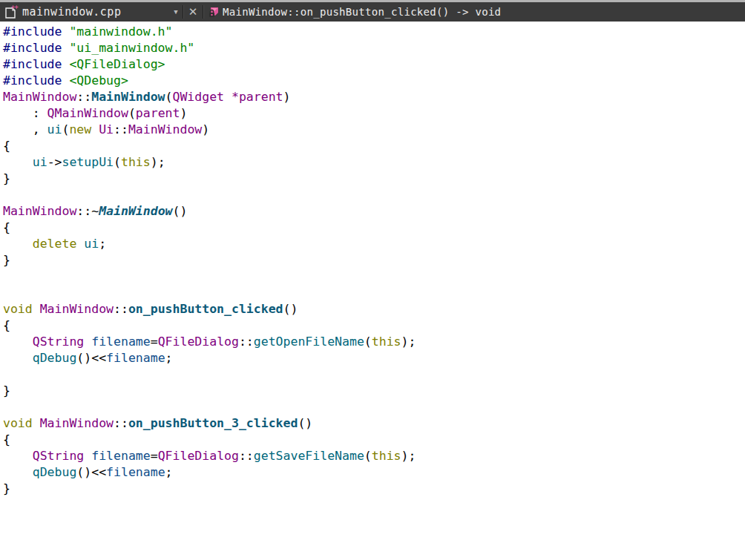  What do you see at coordinates (374, 424) in the screenshot?
I see `code-line: void MainWindow::on_pushButton_3_clicked…` at bounding box center [374, 424].